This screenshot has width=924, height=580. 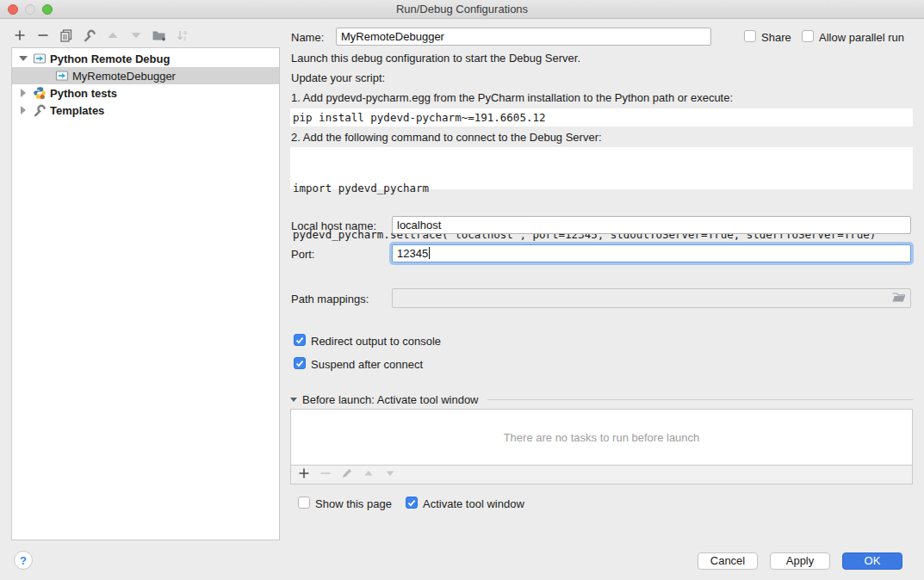 I want to click on settrace-code: import pydevd_pycharm pydevd_pycharm.set…, so click(x=601, y=169).